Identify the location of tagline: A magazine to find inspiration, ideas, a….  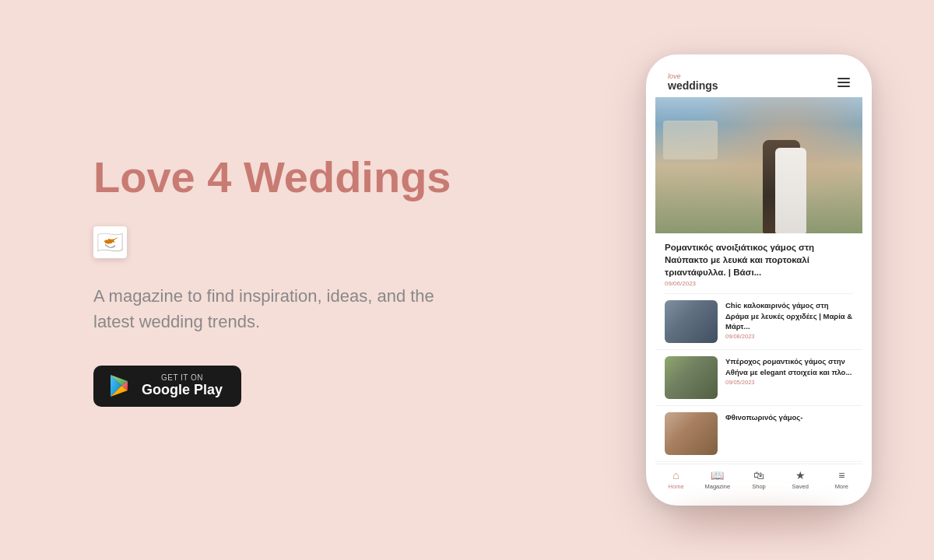
(280, 309).